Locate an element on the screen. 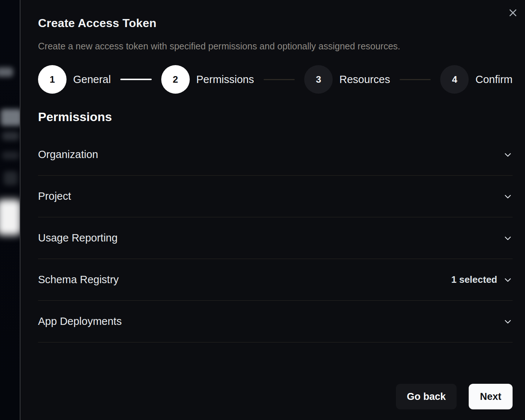  accordion-row-label: Project is located at coordinates (54, 196).